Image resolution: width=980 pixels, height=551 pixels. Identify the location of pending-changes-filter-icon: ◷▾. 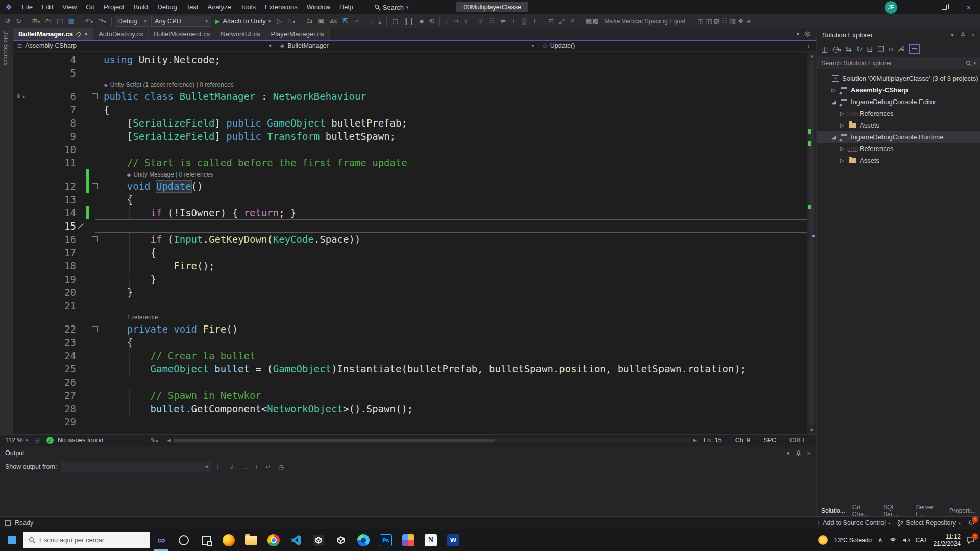
(837, 49).